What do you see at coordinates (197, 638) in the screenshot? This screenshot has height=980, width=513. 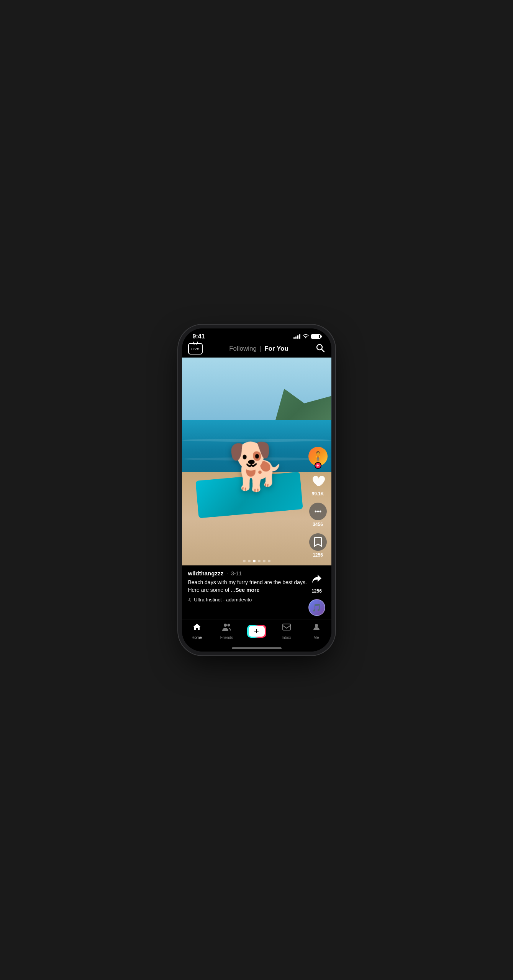 I see `home-label: Home` at bounding box center [197, 638].